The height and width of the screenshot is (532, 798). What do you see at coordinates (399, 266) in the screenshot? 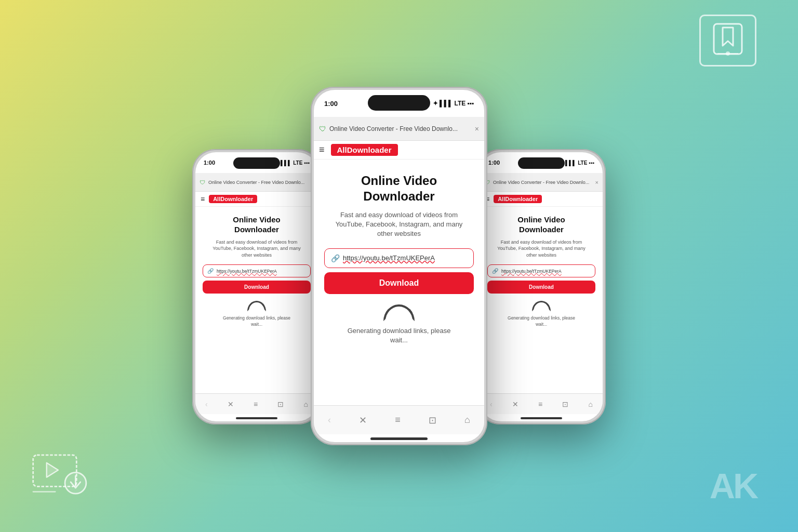
I see `phone-center: 1:00 ✦ ▌▌▌ LTE ▪▪▪ 🛡 Online Video Conver…` at bounding box center [399, 266].